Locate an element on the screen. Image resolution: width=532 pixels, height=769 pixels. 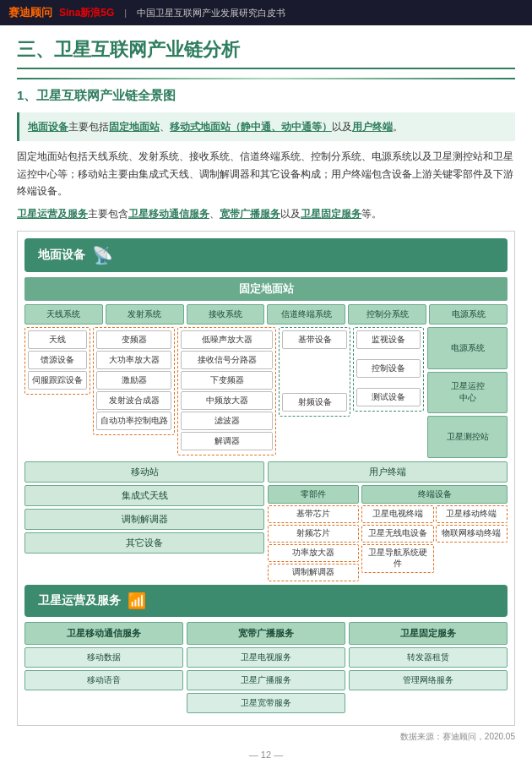
channel-spacer is located at coordinates (314, 372).